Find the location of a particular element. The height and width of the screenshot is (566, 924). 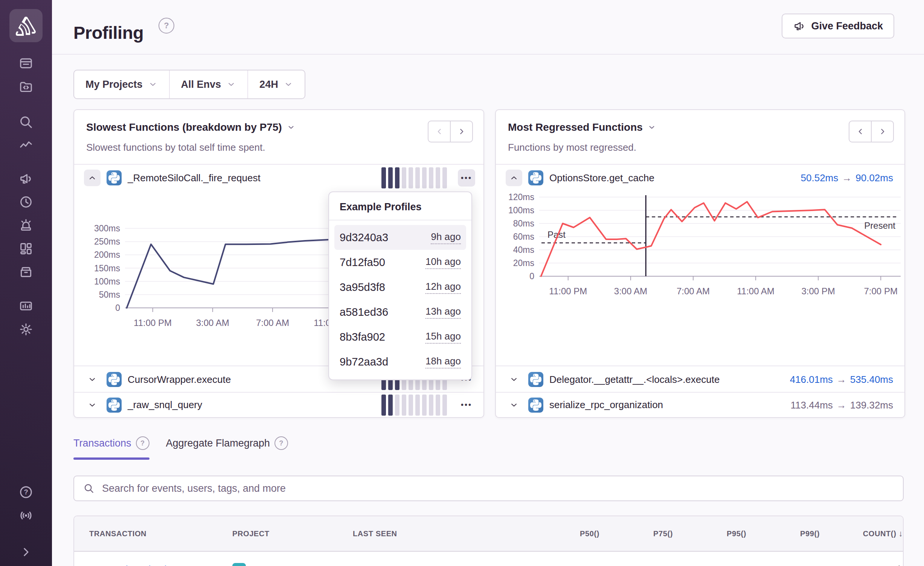

sentry-logo is located at coordinates (26, 26).